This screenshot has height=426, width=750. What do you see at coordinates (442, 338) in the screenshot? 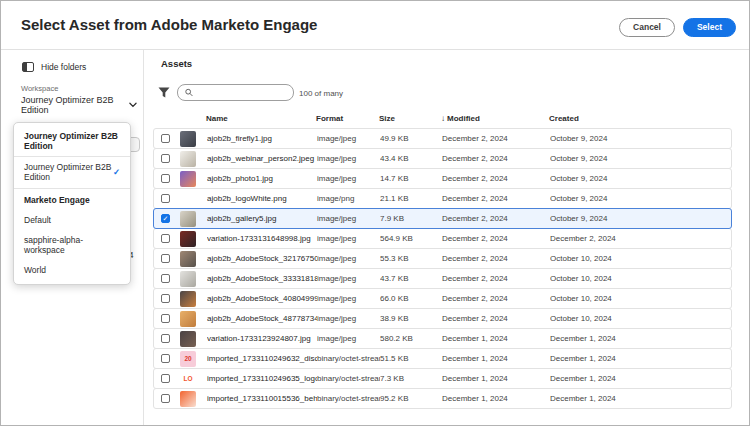
I see `table-row: variation-1733123924807.jpgimage/jpeg580…` at bounding box center [442, 338].